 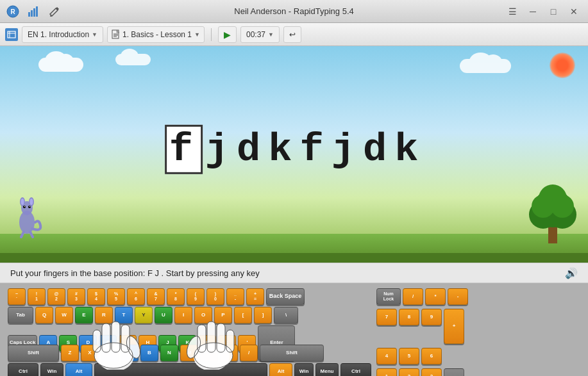 I want to click on key-win-right: Win, so click(x=304, y=370).